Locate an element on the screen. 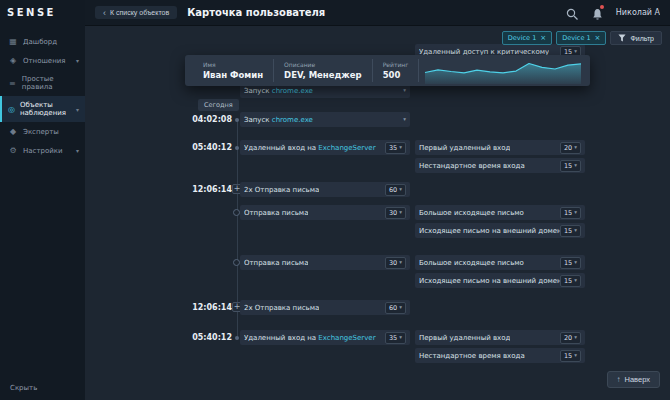 This screenshot has width=670, height=400. sidebar-item-experts: ◆Эксперты is located at coordinates (42, 132).